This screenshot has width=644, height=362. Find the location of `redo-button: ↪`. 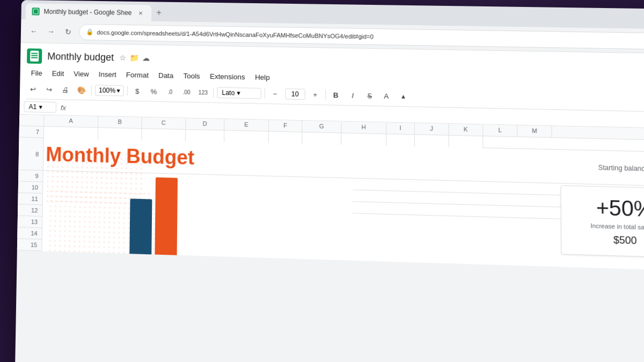

redo-button: ↪ is located at coordinates (49, 89).